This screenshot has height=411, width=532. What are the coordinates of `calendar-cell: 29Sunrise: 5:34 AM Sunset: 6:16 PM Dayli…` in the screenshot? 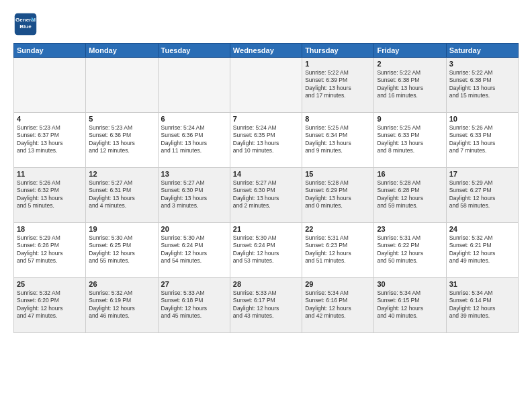 It's located at (339, 306).